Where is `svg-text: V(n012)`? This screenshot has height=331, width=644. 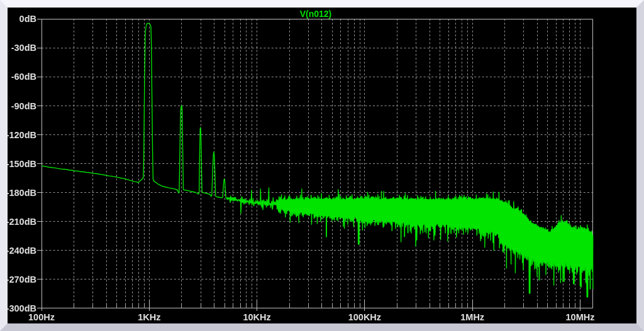 svg-text: V(n012) is located at coordinates (316, 14).